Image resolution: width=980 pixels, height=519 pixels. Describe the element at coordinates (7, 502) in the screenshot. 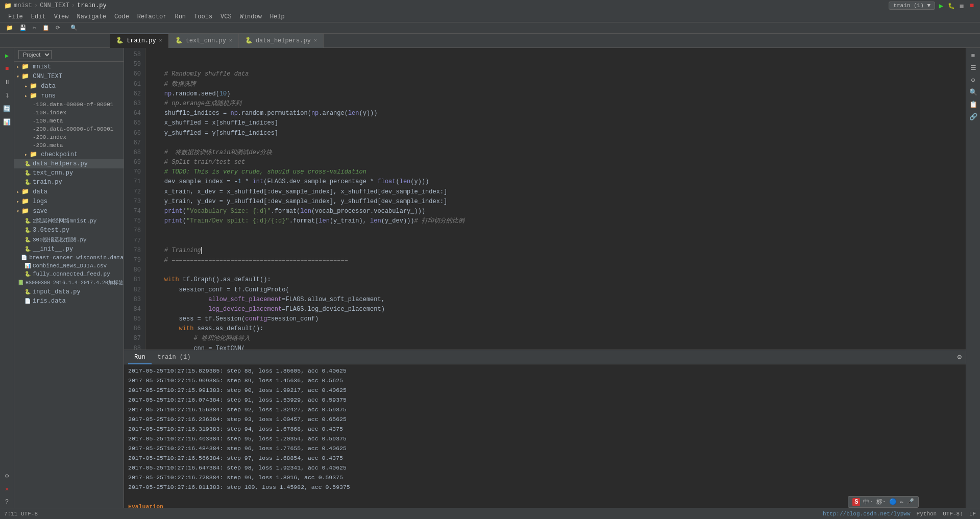

I see `left-icon-question: ?` at that location.